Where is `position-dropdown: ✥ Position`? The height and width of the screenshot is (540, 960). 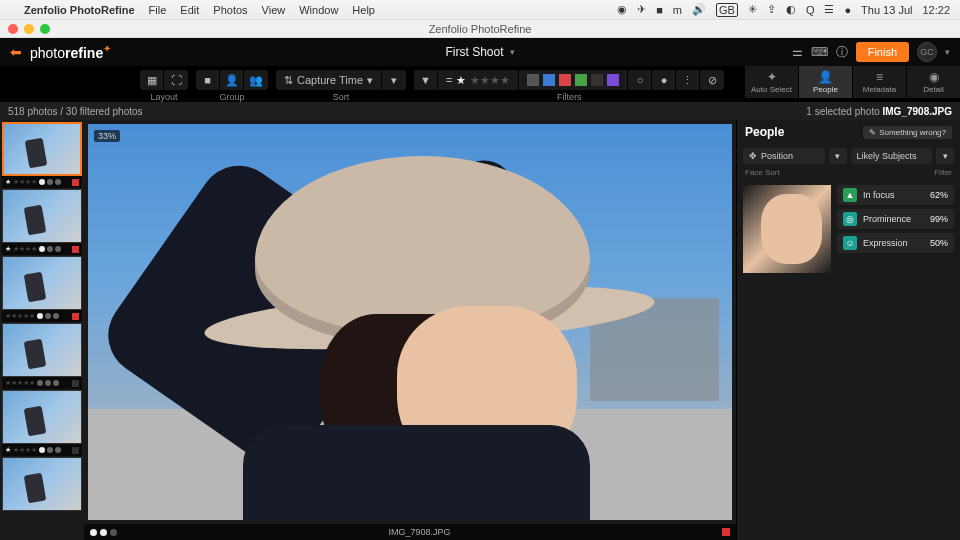 position-dropdown: ✥ Position is located at coordinates (784, 156).